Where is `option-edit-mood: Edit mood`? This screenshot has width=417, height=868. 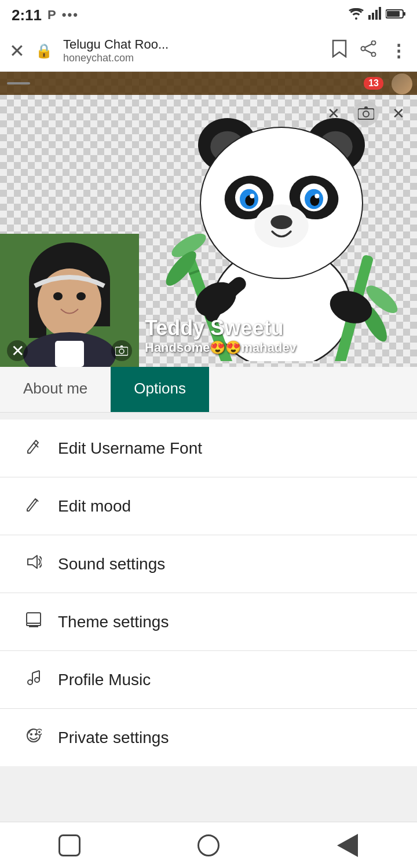
option-edit-mood: Edit mood is located at coordinates (209, 506).